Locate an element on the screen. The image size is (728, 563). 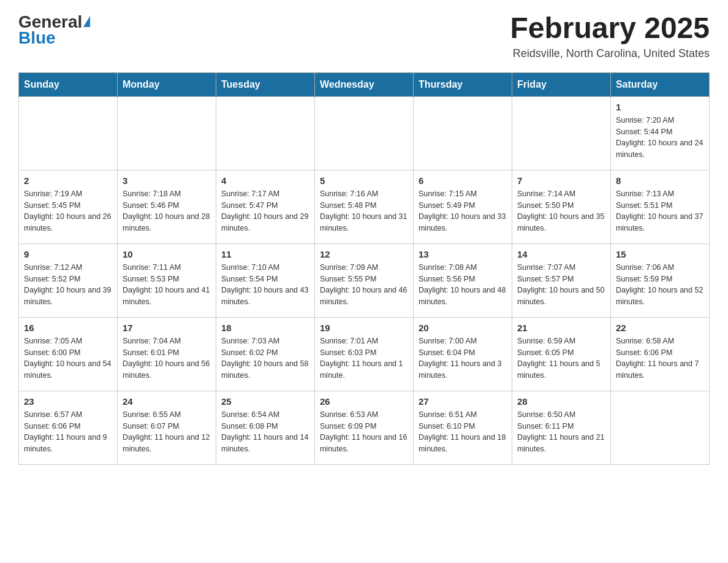
calendar-cell: 18Sunrise: 7:03 AMSunset: 6:02 PMDayligh… is located at coordinates (265, 354).